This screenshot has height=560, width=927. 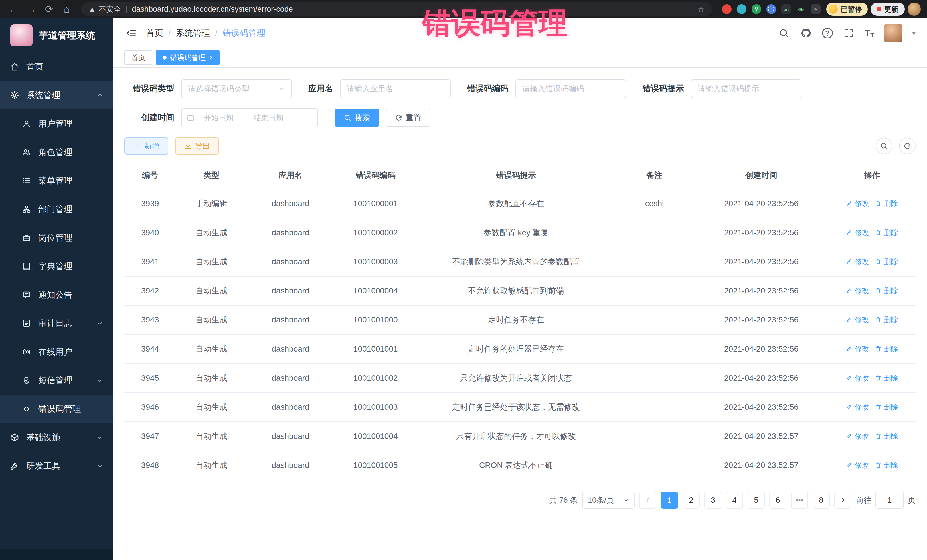 I want to click on breadcrumb-system: 系统管理, so click(x=193, y=33).